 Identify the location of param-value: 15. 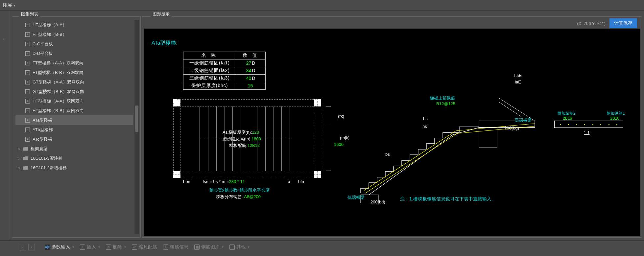
(251, 86).